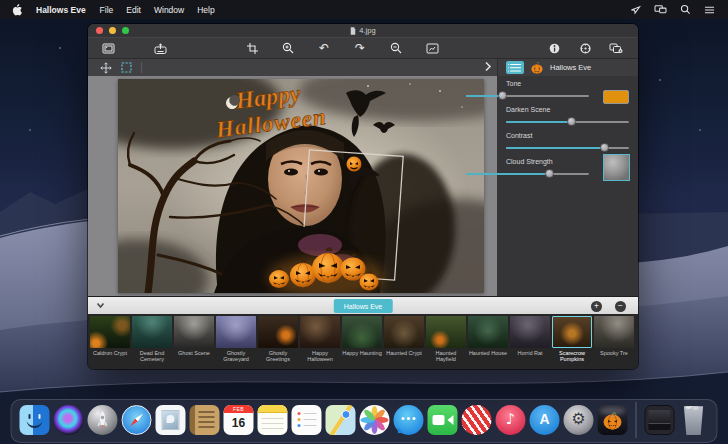 The image size is (728, 444). Describe the element at coordinates (613, 420) in the screenshot. I see `hallows-eve-dock-icon` at that location.